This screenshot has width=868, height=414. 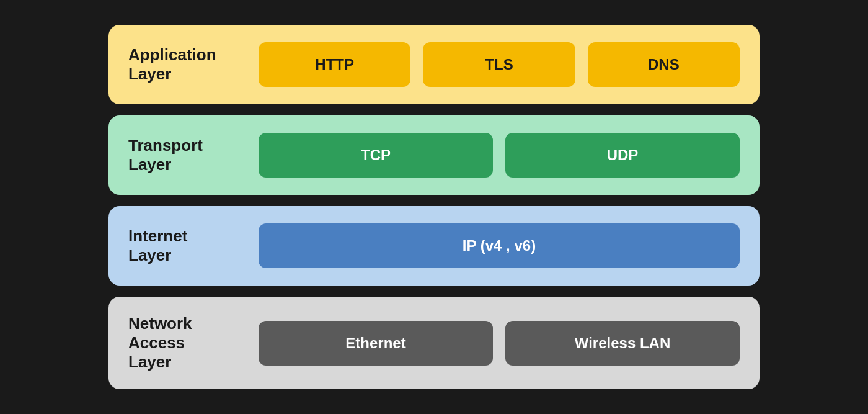 I want to click on layer-internet-label: Internet Layer, so click(x=184, y=246).